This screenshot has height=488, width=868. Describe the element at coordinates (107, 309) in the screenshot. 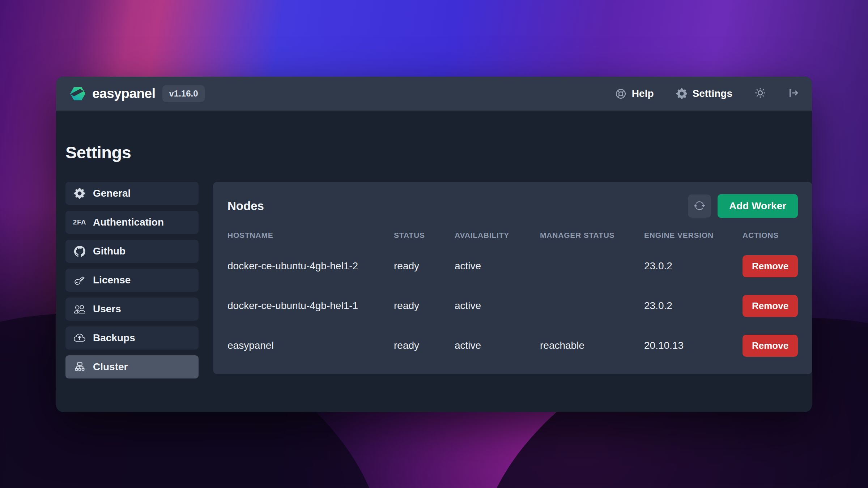

I see `sidebar-item-label: Users` at that location.